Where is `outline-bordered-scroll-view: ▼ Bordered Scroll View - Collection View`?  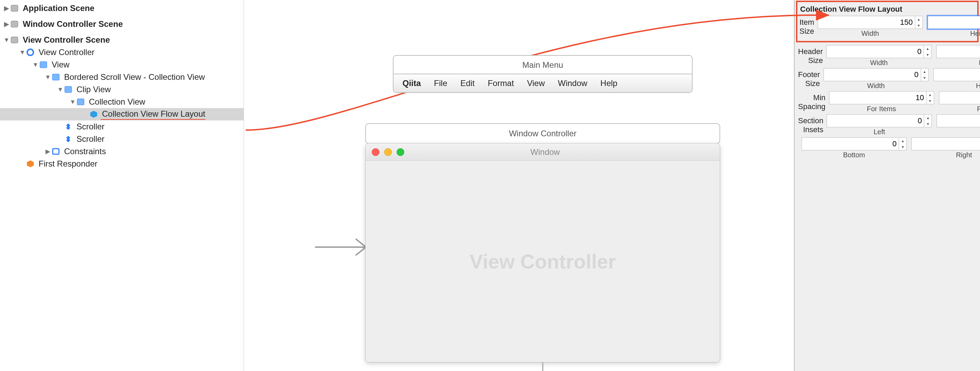
outline-bordered-scroll-view: ▼ Bordered Scroll View - Collection View is located at coordinates (122, 77).